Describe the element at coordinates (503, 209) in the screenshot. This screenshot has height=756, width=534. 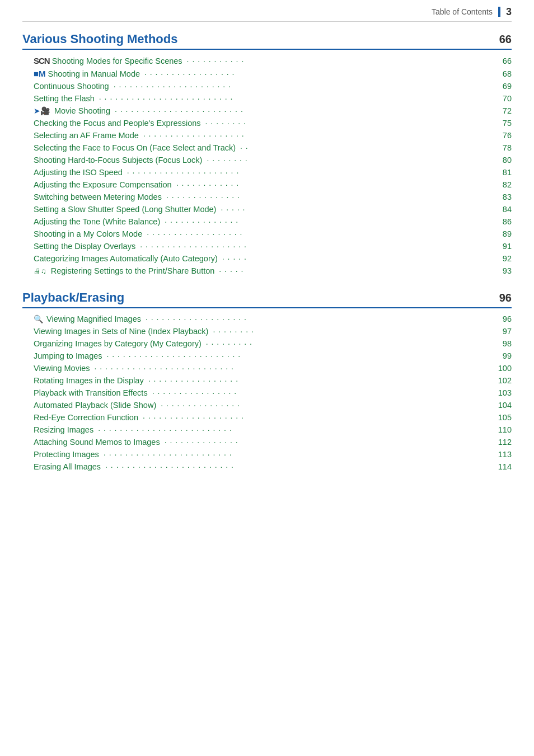
I see `toc-entry-page: 84` at that location.